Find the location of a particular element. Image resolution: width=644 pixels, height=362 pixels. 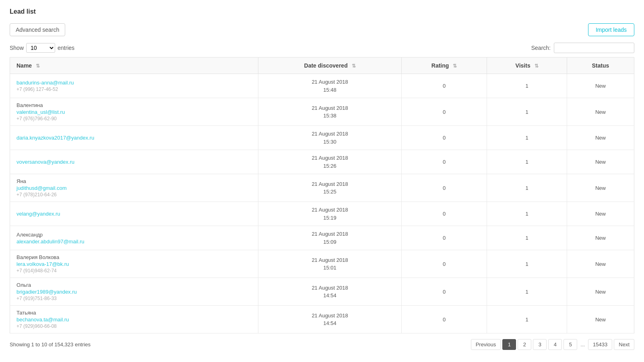

table-row: Валерия Волковаlera.volkova-17@bk.ru+7 (… is located at coordinates (322, 264).